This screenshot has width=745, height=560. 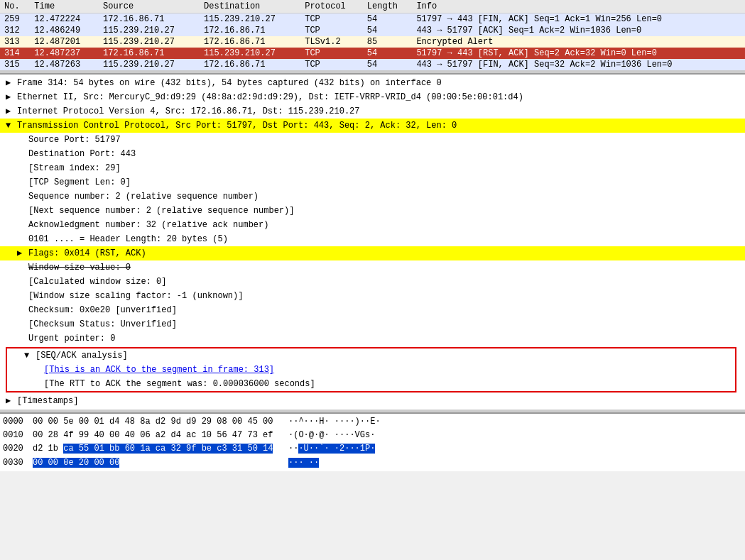 I want to click on frame-item: ▶ Frame 314: 54 bytes on wire (432 bits)…, so click(x=372, y=83).